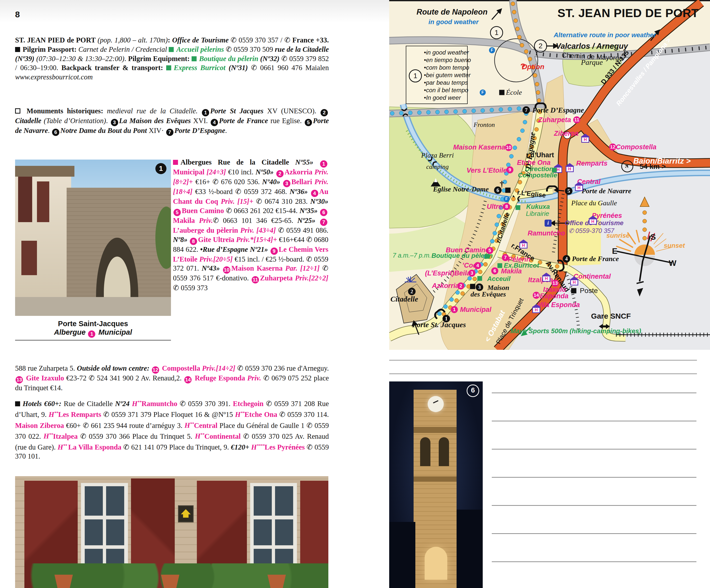  What do you see at coordinates (200, 49) in the screenshot?
I see `text-segment: Accueil pèlerins` at bounding box center [200, 49].